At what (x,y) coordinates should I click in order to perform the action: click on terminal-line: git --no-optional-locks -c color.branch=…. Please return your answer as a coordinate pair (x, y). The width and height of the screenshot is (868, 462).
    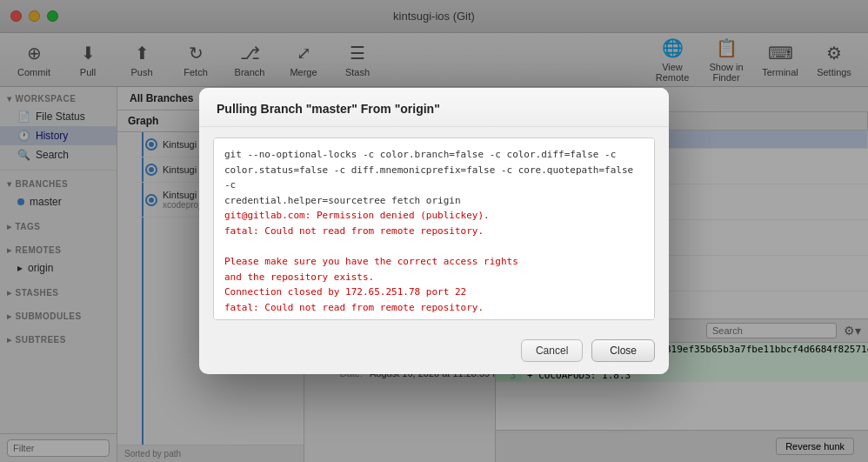
    Looking at the image, I should click on (434, 155).